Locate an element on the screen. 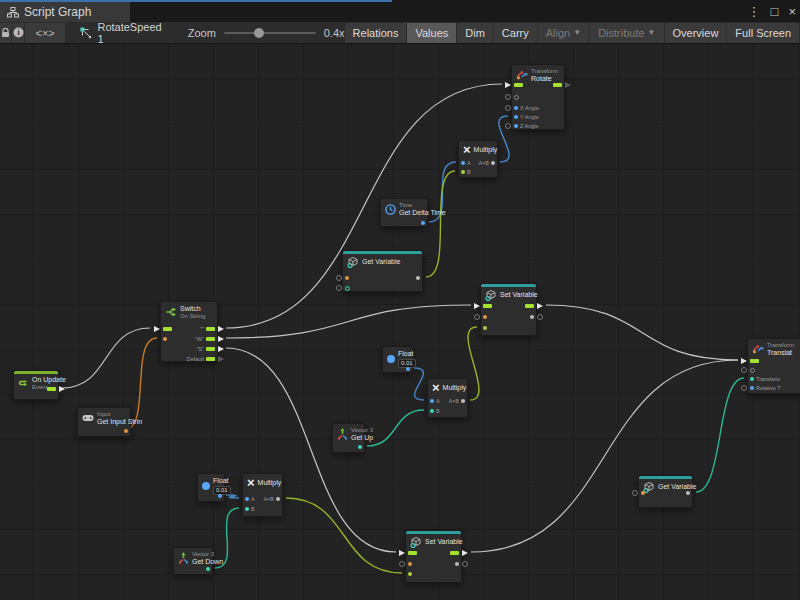 The width and height of the screenshot is (800, 600). zoom-slider-knob is located at coordinates (259, 33).